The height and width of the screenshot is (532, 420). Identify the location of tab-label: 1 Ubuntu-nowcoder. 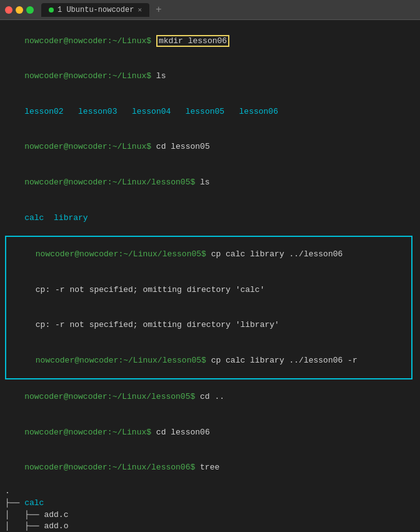
(96, 10).